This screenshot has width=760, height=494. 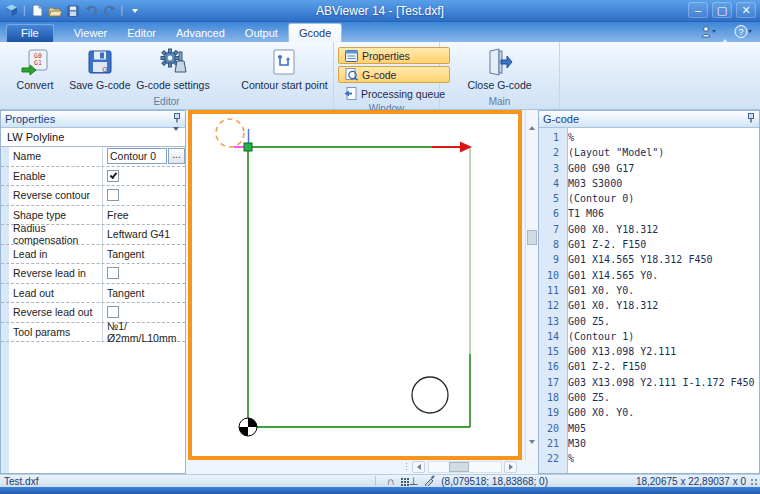 I want to click on gcode-line-text: G00 G90 G17, so click(x=598, y=168).